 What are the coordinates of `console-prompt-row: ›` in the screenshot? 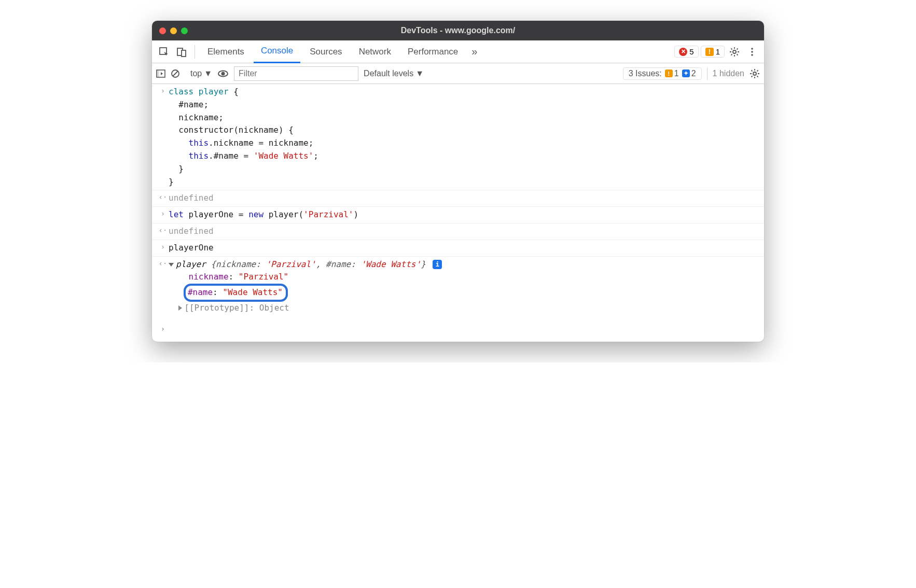 It's located at (458, 329).